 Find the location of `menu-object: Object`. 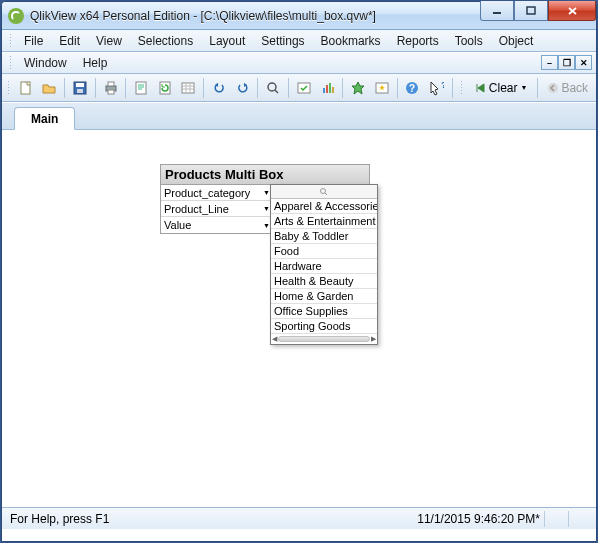

menu-object: Object is located at coordinates (516, 41).